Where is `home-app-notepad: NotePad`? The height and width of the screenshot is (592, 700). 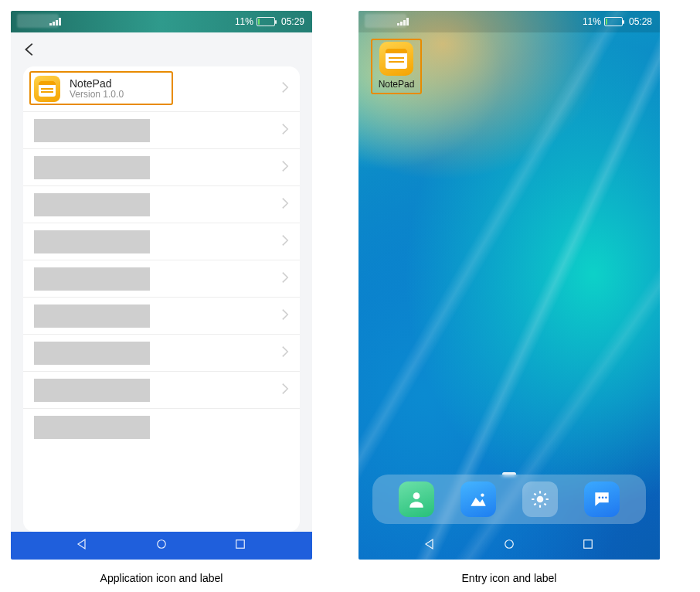
home-app-notepad: NotePad is located at coordinates (396, 66).